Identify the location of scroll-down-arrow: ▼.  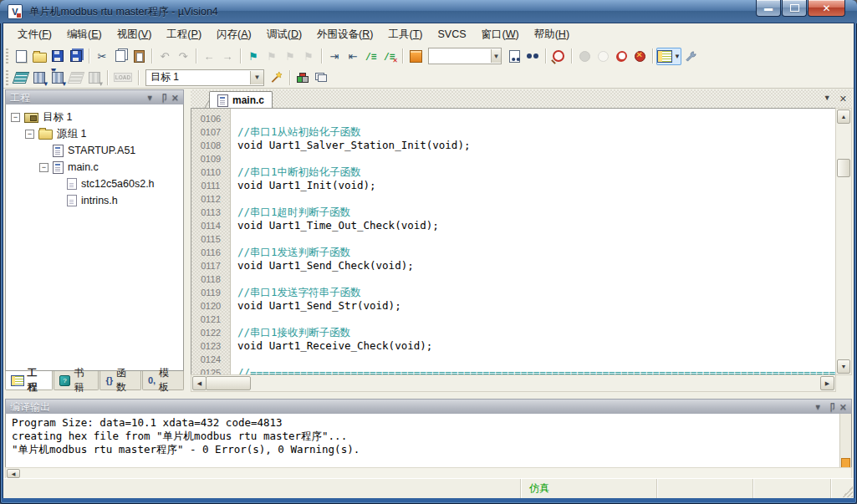
(844, 366).